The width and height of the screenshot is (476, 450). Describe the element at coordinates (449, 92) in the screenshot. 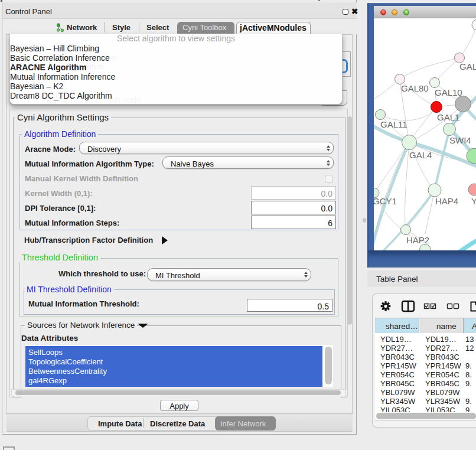

I see `svg-text: GAL10` at that location.